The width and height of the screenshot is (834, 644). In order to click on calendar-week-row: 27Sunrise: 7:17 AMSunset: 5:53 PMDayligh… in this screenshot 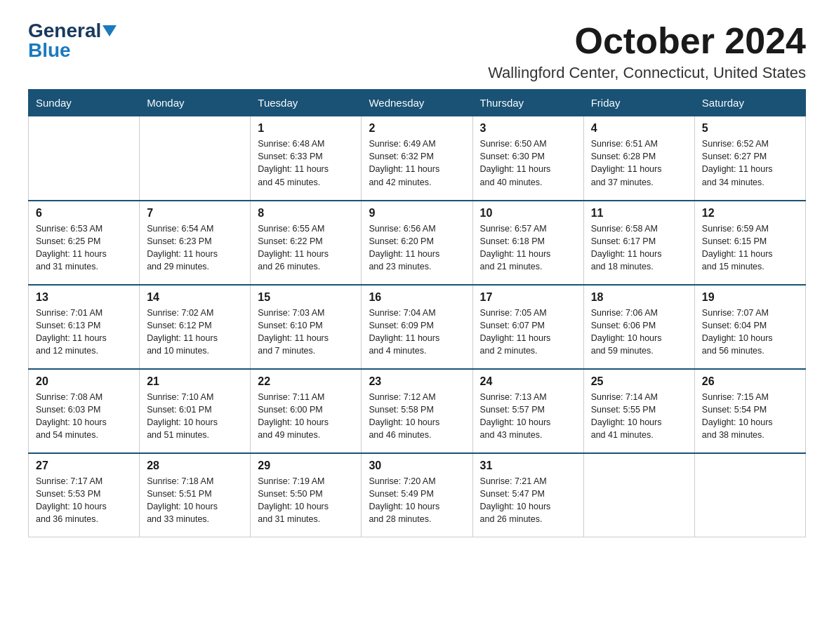, I will do `click(417, 495)`.